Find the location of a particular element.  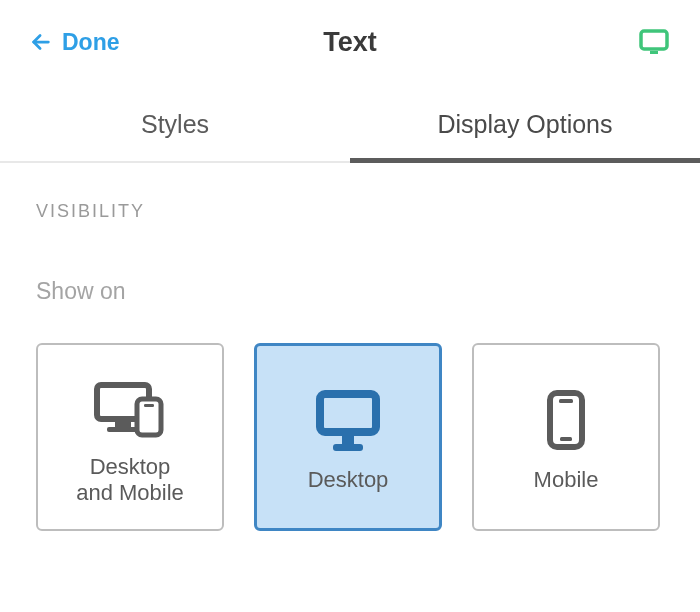

tab-display-options-label: Display Options is located at coordinates (524, 124).